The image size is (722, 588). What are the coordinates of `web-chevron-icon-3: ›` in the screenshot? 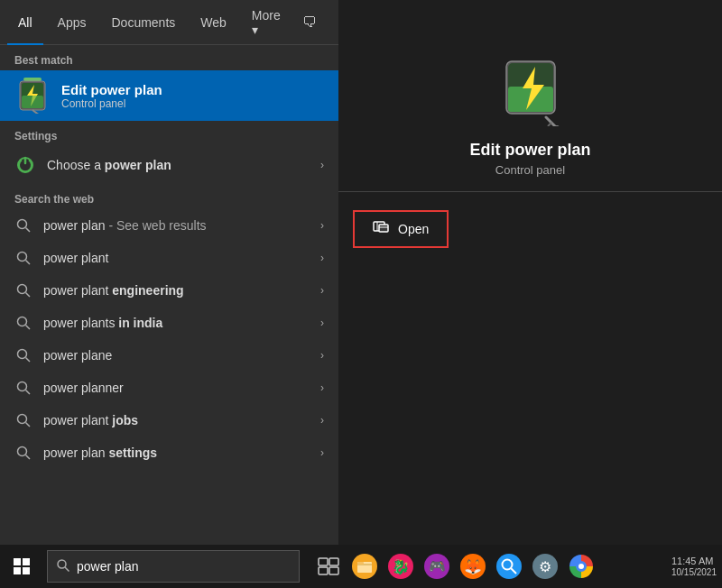 It's located at (322, 323).